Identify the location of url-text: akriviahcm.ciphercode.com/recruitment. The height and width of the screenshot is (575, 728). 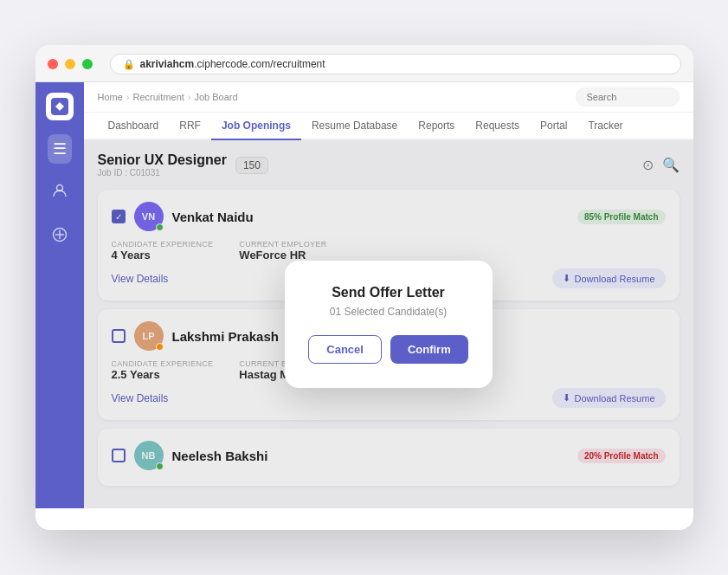
(233, 64).